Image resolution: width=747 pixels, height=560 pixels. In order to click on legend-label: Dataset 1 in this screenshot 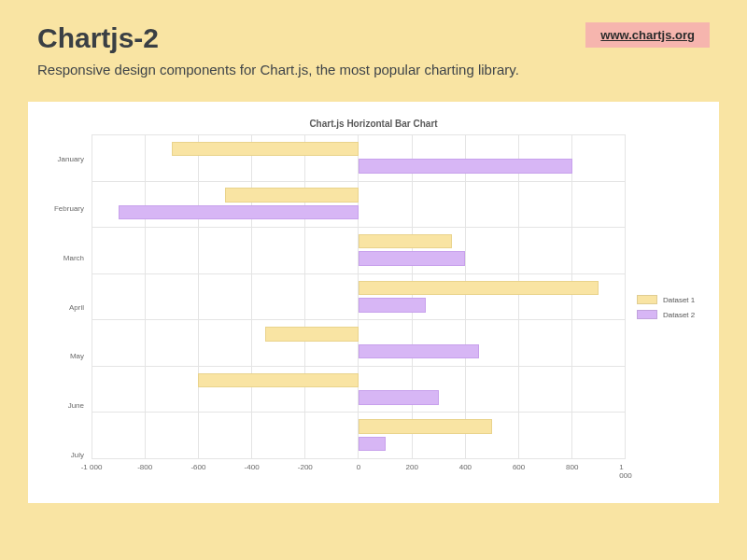, I will do `click(679, 301)`.